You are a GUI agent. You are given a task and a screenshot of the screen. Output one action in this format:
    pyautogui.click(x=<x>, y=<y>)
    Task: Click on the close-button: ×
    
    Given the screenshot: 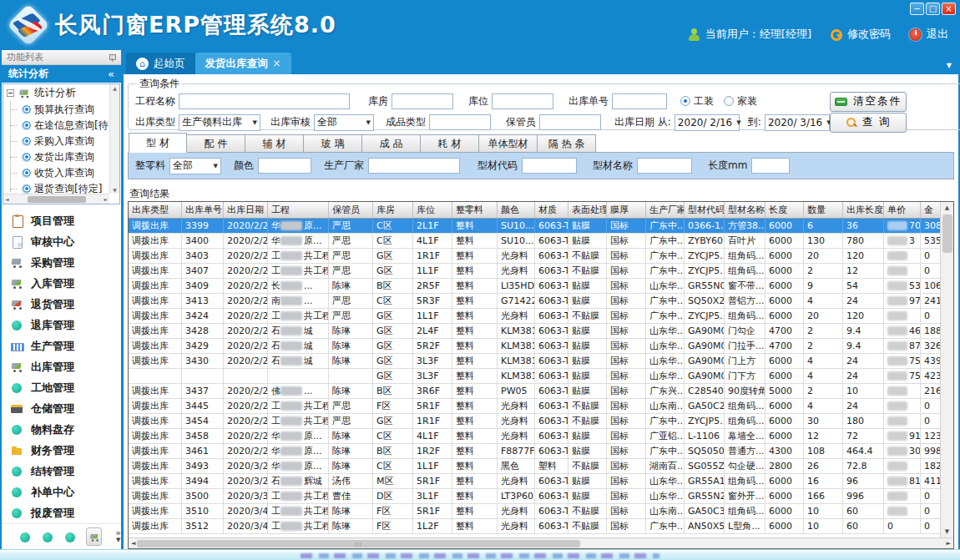 What is the action you would take?
    pyautogui.click(x=948, y=8)
    